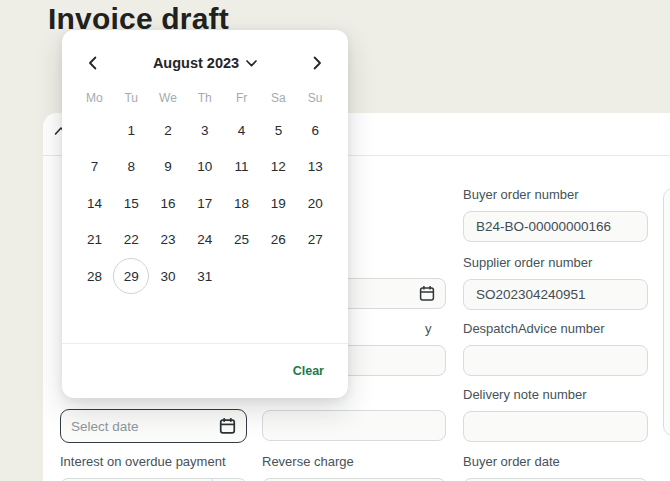 Image resolution: width=670 pixels, height=481 pixels. Describe the element at coordinates (168, 240) in the screenshot. I see `calendar-day: 23` at that location.